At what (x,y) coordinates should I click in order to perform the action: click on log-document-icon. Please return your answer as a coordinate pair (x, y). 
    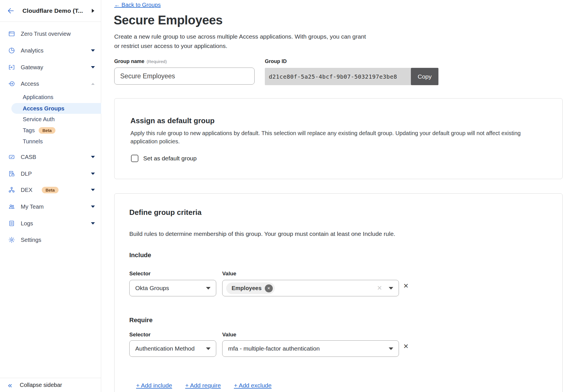
    Looking at the image, I should click on (12, 223).